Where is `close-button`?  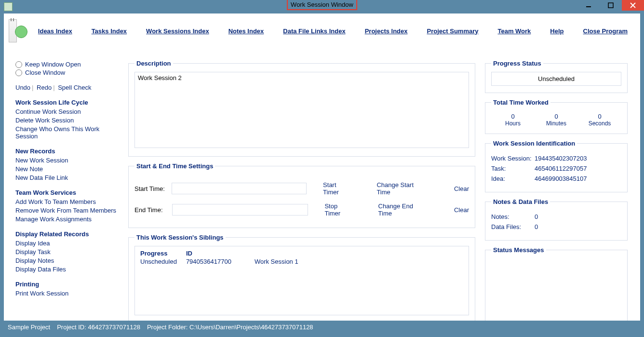
close-button is located at coordinates (633, 5).